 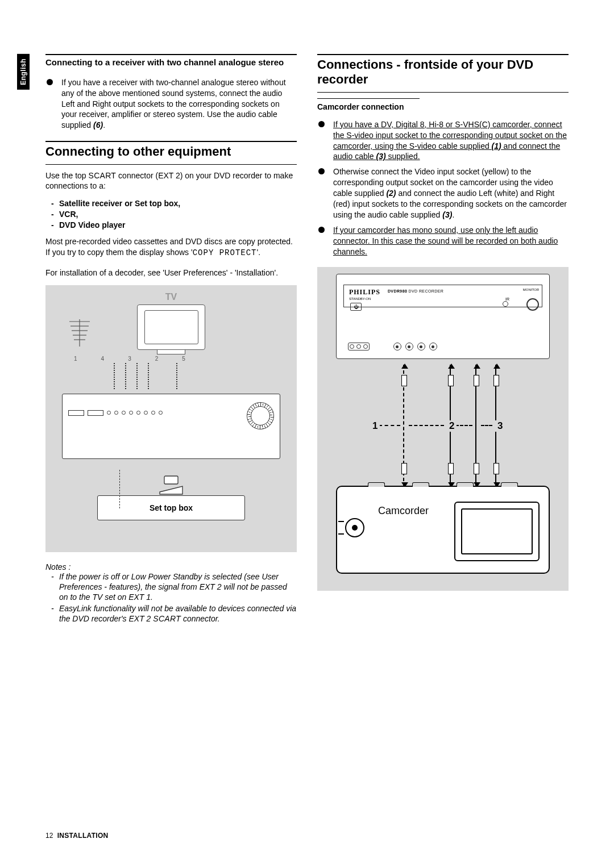 I want to click on scart-plug-icon, so click(x=171, y=485).